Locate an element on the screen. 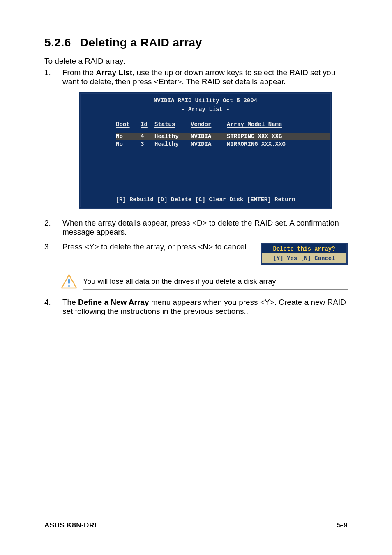 This screenshot has width=392, height=555. step-text-prefix: The is located at coordinates (70, 302).